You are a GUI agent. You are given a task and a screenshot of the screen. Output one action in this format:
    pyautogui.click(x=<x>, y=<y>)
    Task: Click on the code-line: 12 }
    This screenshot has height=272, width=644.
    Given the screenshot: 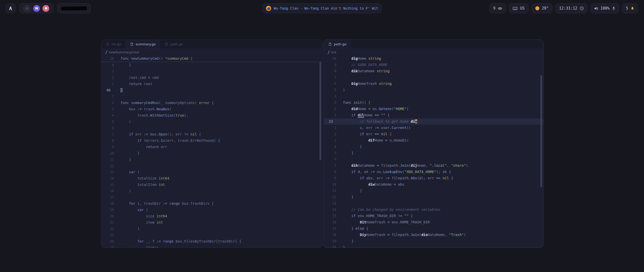 What is the action you would take?
    pyautogui.click(x=433, y=197)
    